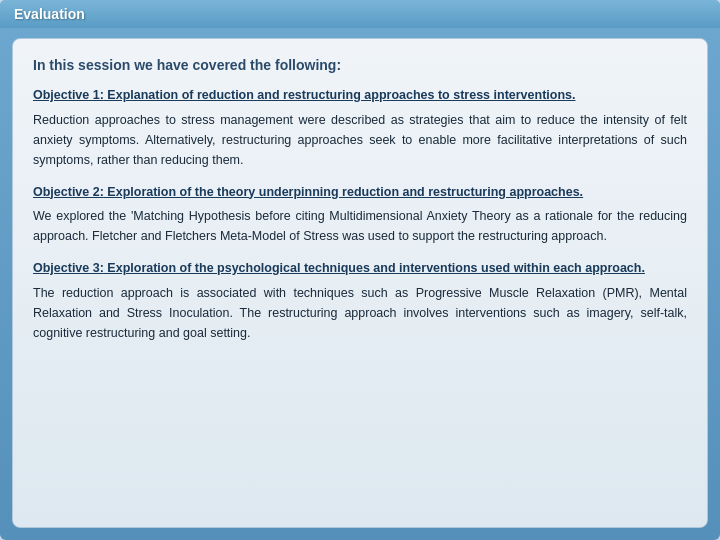 The image size is (720, 540). I want to click on objective-2-title: Objective 2: Exploration of the theory u…, so click(360, 193).